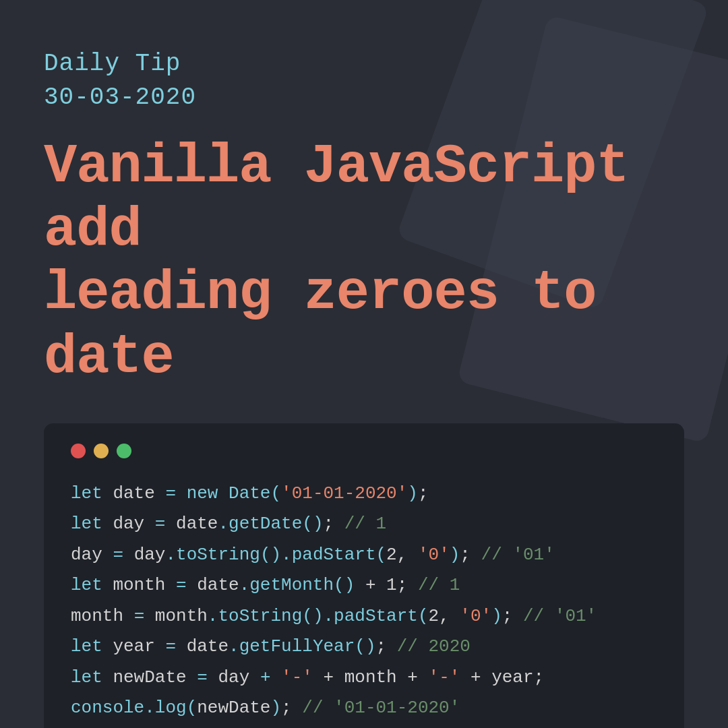  Describe the element at coordinates (364, 586) in the screenshot. I see `code-line-4: let month = date.getMonth() + 1; // 1` at that location.